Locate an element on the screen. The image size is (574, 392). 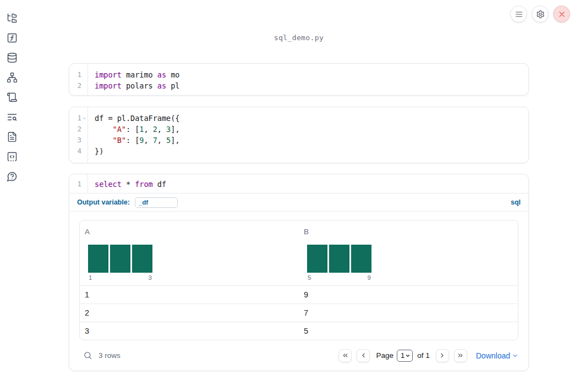
last-page-button is located at coordinates (461, 356).